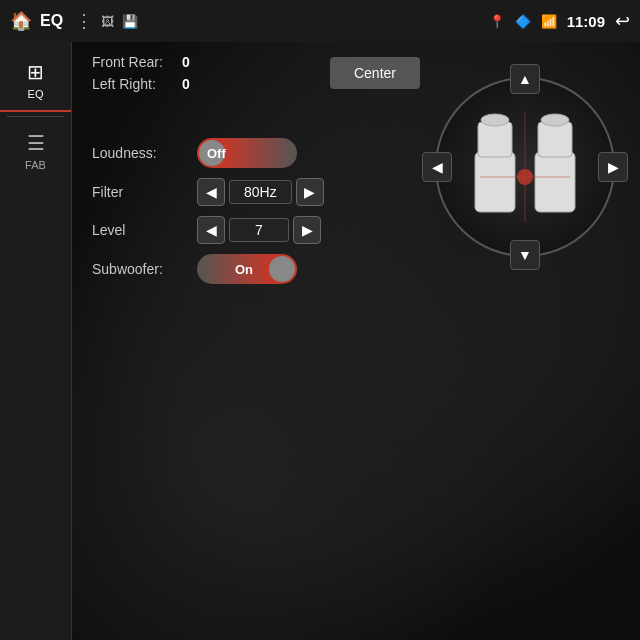  What do you see at coordinates (586, 22) in the screenshot?
I see `clock: 11:09` at bounding box center [586, 22].